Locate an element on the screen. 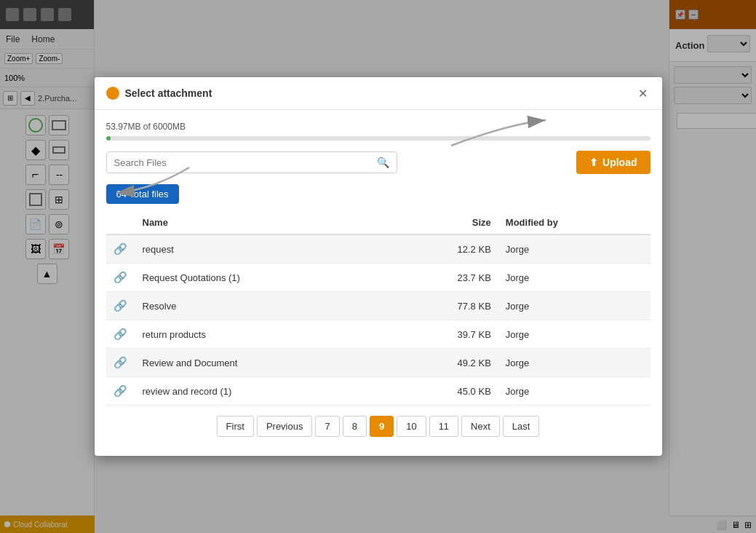 This screenshot has height=533, width=756. pagination-button-9: 9 is located at coordinates (381, 427).